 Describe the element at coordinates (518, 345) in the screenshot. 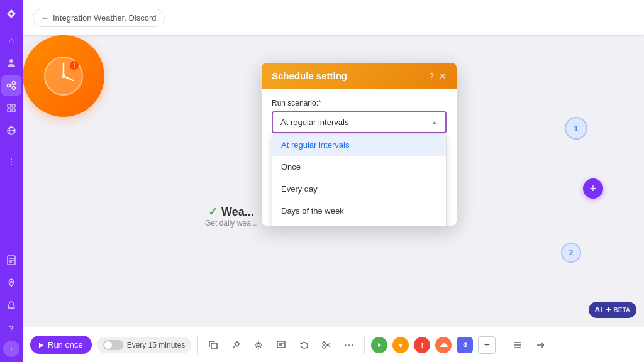

I see `list-view-button` at that location.